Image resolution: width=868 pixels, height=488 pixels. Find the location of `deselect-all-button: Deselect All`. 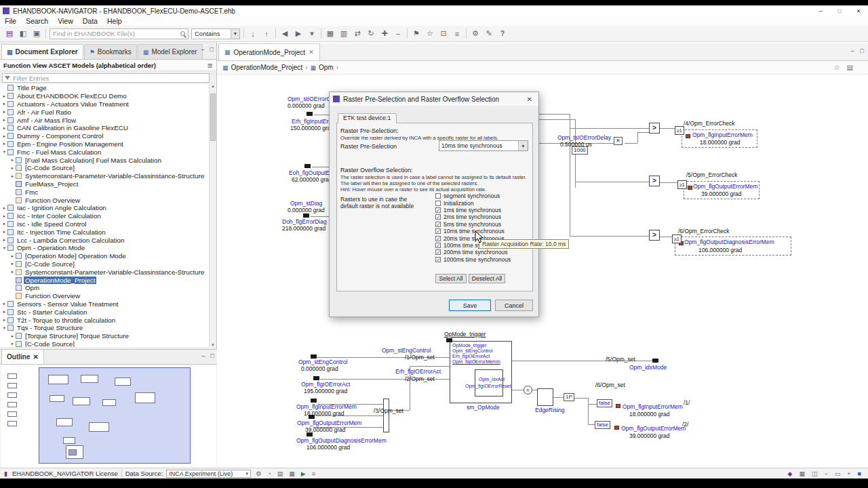

deselect-all-button: Deselect All is located at coordinates (487, 279).